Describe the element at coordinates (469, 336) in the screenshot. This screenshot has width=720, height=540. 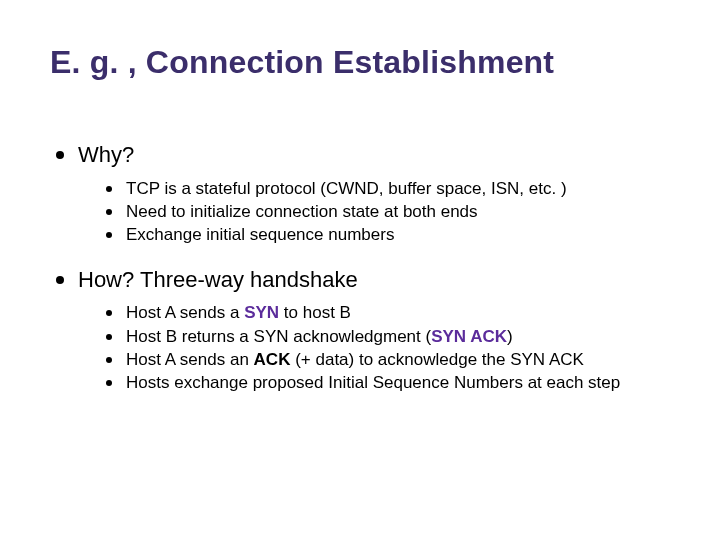
I see `text-segment: SYN ACK` at that location.